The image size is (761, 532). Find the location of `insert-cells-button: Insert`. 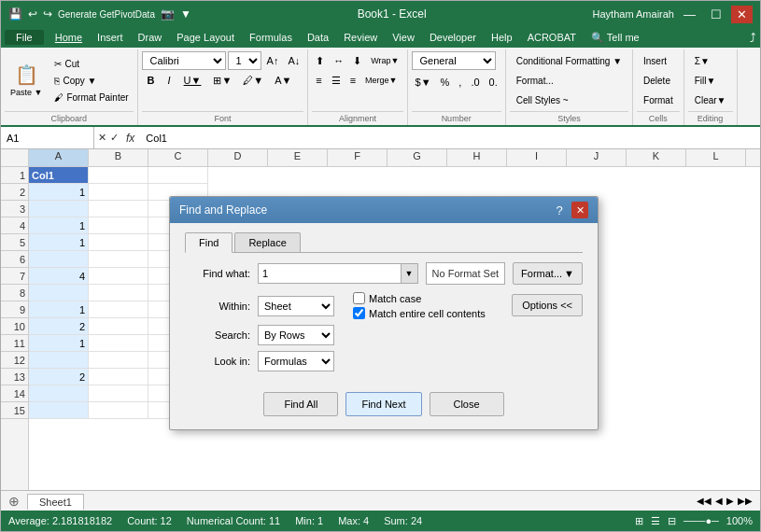

insert-cells-button: Insert is located at coordinates (655, 61).